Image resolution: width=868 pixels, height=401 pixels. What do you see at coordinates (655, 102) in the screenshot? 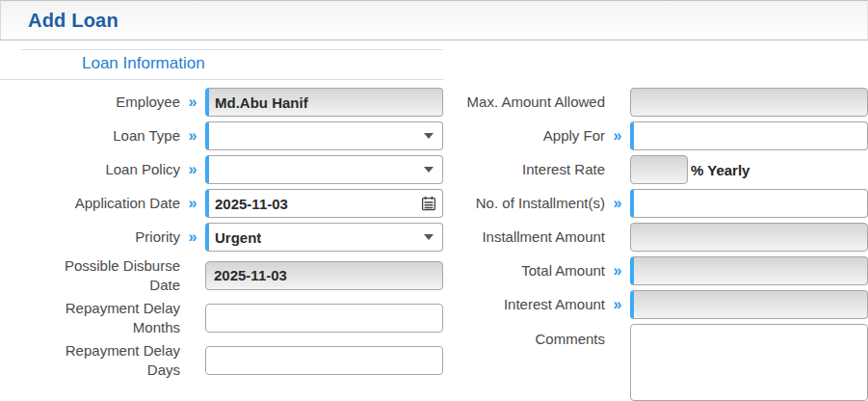
I see `field-row-max-amount-allowed: Max. Amount Allowed` at bounding box center [655, 102].